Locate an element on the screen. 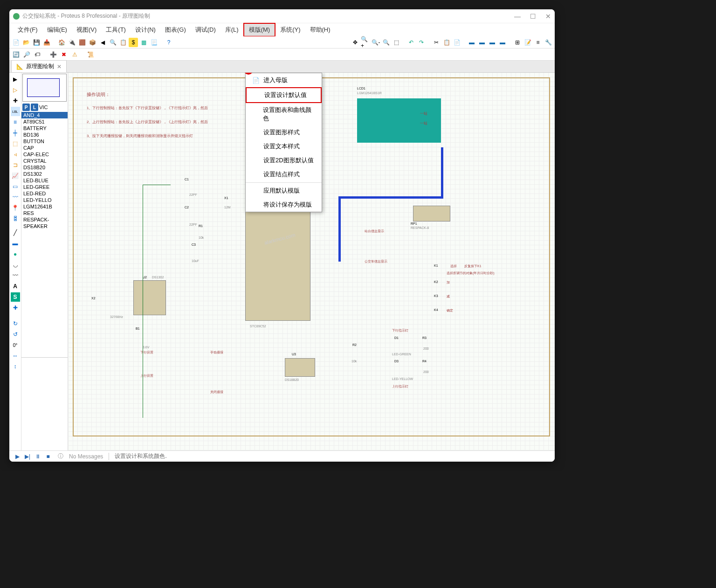  menu-library: 库(L) is located at coordinates (232, 30).